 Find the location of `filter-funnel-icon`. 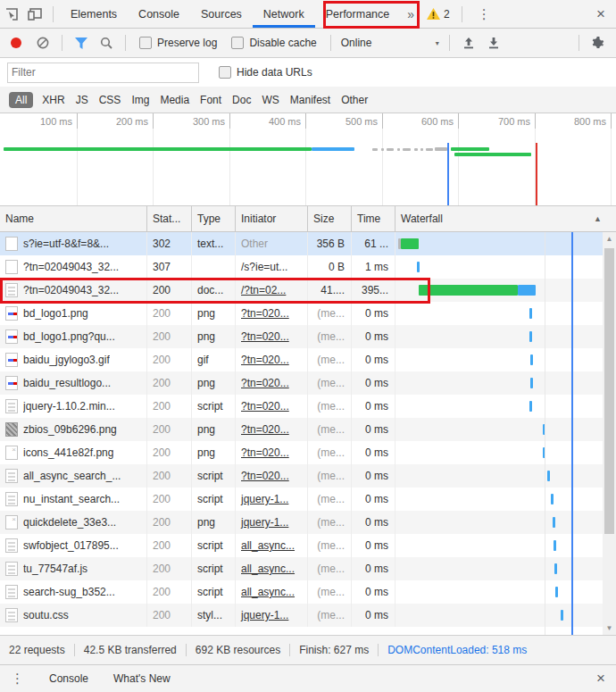

filter-funnel-icon is located at coordinates (81, 43).